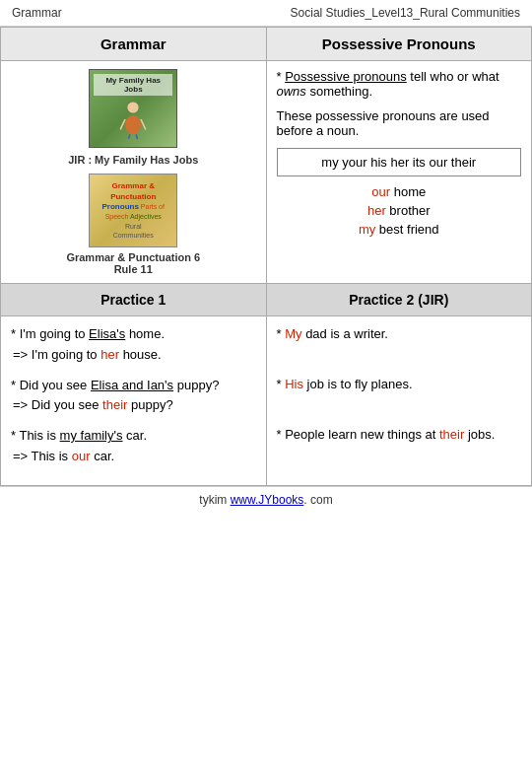  Describe the element at coordinates (406, 13) in the screenshot. I see `top-bar-right: Social Studies_Level13_Rural Communities` at that location.